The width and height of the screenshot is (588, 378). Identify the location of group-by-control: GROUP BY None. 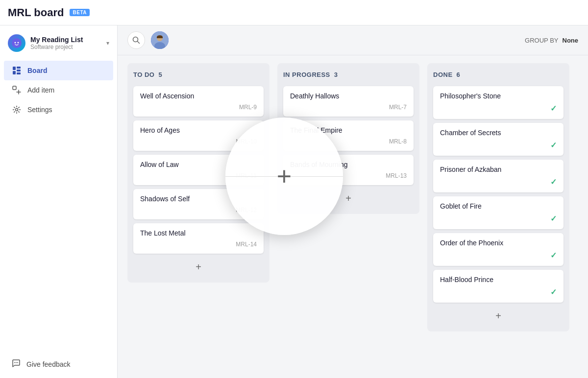
(552, 40).